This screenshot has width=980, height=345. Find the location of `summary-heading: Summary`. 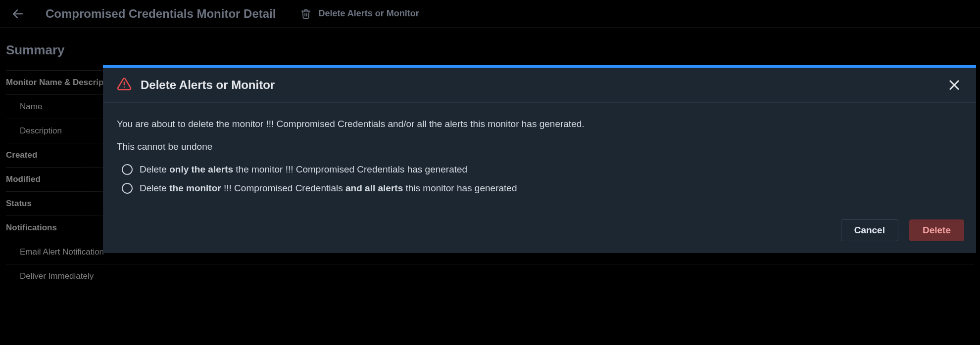

summary-heading: Summary is located at coordinates (490, 50).